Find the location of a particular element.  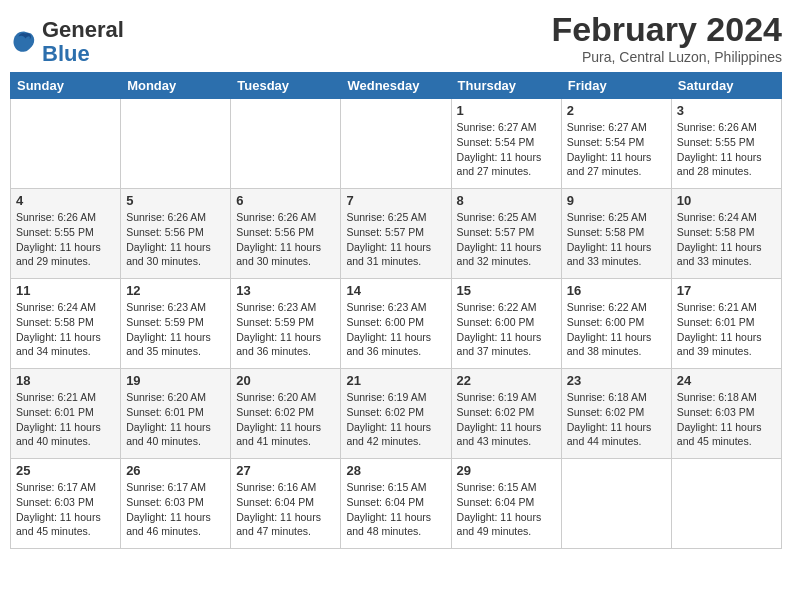

day-info: Sunrise: 6:24 AM Sunset: 5:58 PM Dayligh… is located at coordinates (66, 330).